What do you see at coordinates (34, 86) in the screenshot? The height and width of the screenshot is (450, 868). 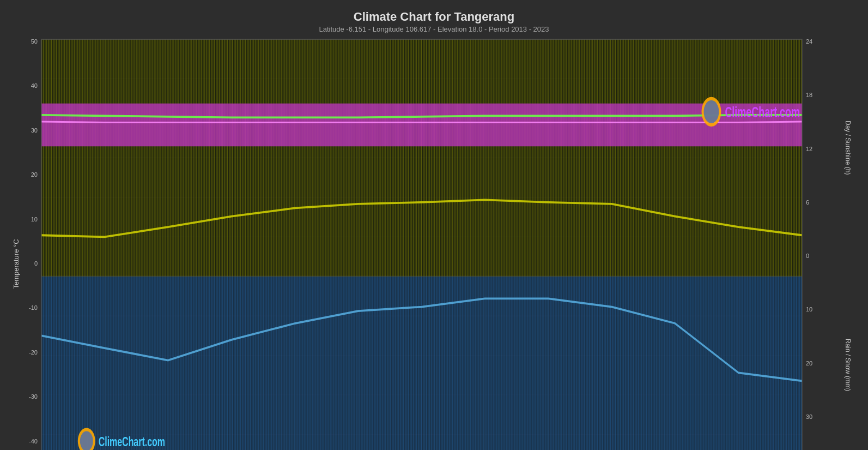 I see `tick-40: 40` at bounding box center [34, 86].